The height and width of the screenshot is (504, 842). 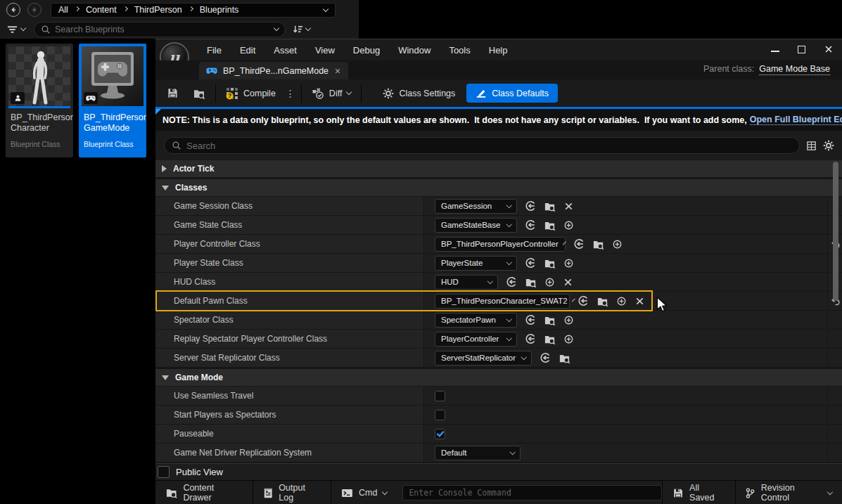 I want to click on filter-button, so click(x=16, y=30).